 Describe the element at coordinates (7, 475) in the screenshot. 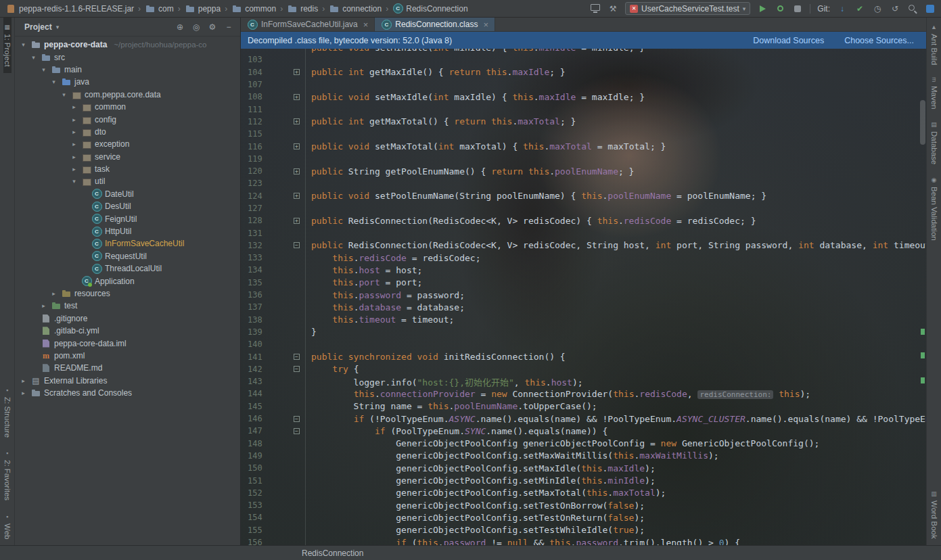

I see `tool-window-button-2-favorites: ▪2: Favorites` at that location.